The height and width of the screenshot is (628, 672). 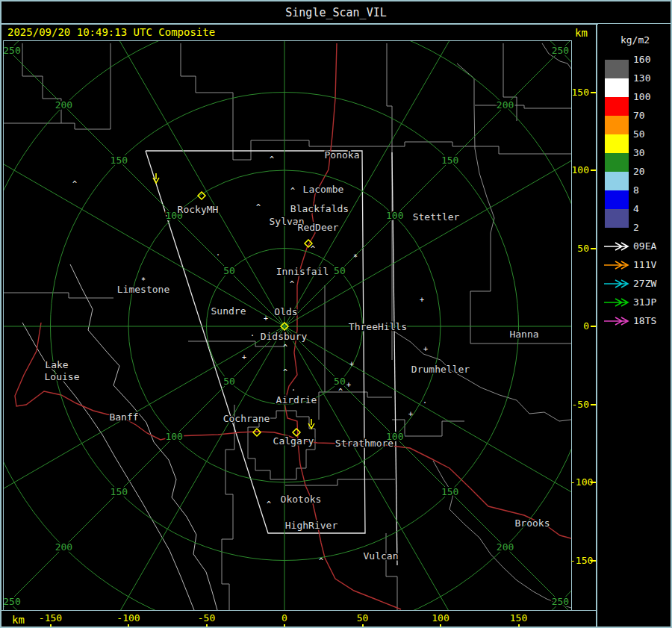 I want to click on place-label: HighRiver, so click(x=312, y=526).